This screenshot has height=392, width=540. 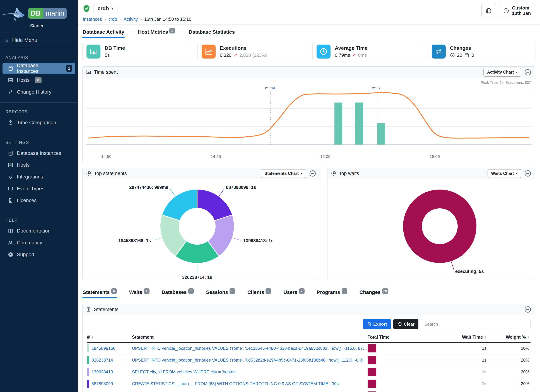 What do you see at coordinates (201, 174) in the screenshot?
I see `top-statements-panel-header: Top statements Statements Chart ▾` at bounding box center [201, 174].